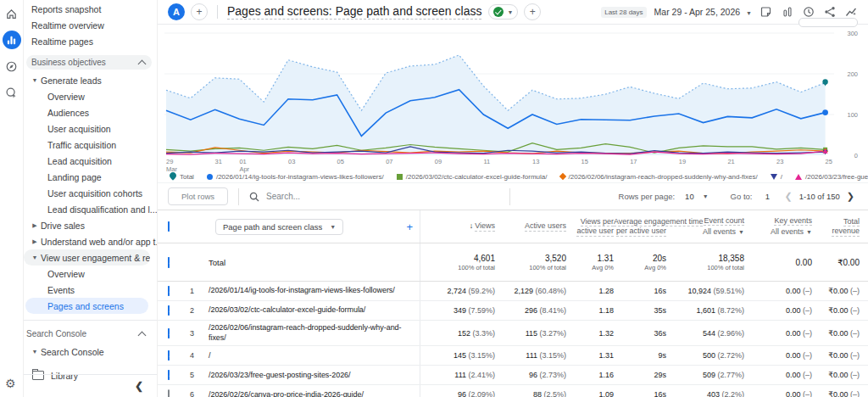 The height and width of the screenshot is (397, 868). Describe the element at coordinates (290, 394) in the screenshot. I see `page-path: /2026/02/26/canva-pro-price-india-2026-g…` at that location.